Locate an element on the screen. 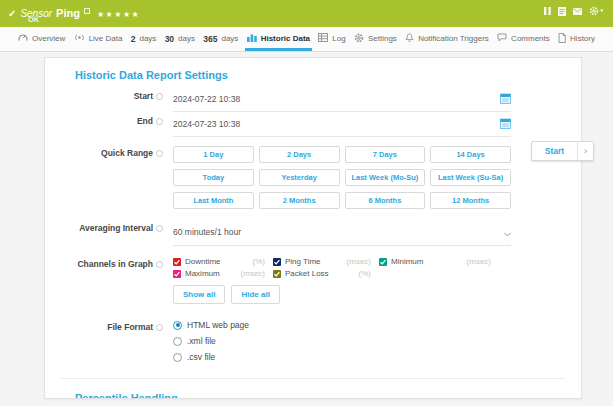 This screenshot has height=406, width=613. tab-overview: Overview is located at coordinates (42, 39).